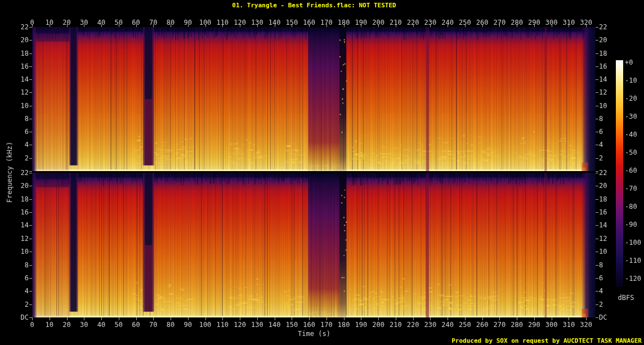  Describe the element at coordinates (257, 325) in the screenshot. I see `x-tick-label-bottom: 130` at that location.